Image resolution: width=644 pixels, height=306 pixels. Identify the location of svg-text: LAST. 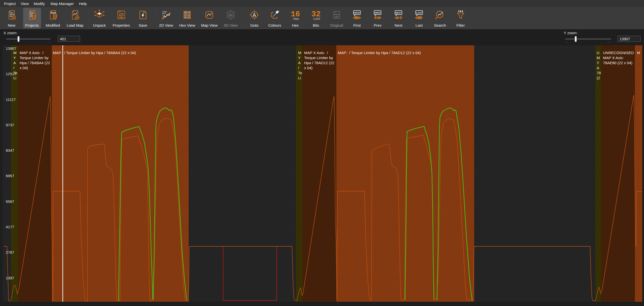
(419, 13).